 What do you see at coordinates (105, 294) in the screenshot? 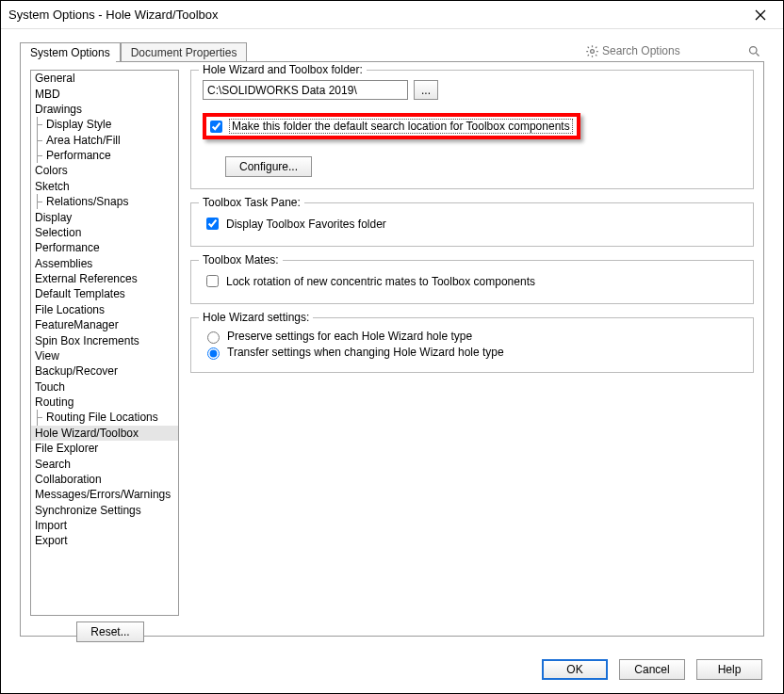
I see `sidebar-item: Default Templates` at bounding box center [105, 294].